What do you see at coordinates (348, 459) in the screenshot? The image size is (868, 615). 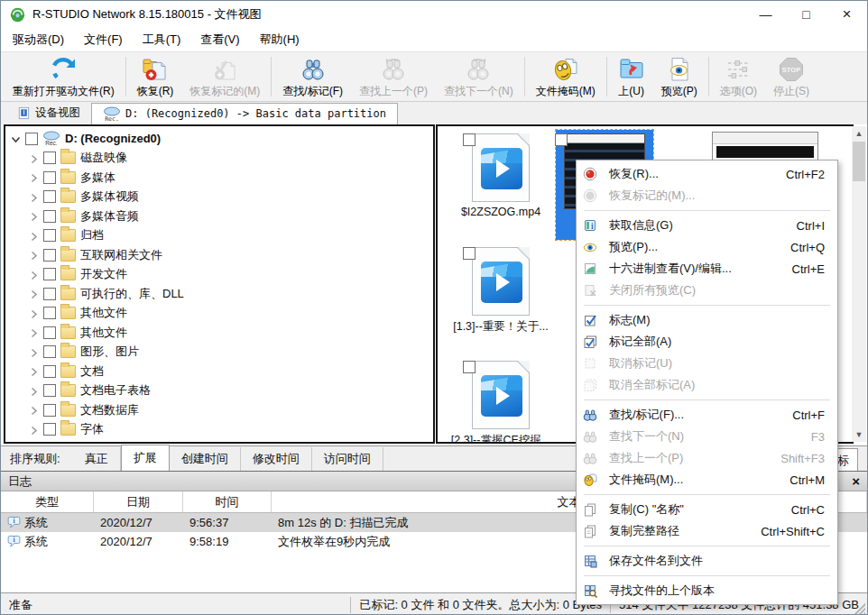 I see `sort-tab-4: 访问时间` at bounding box center [348, 459].